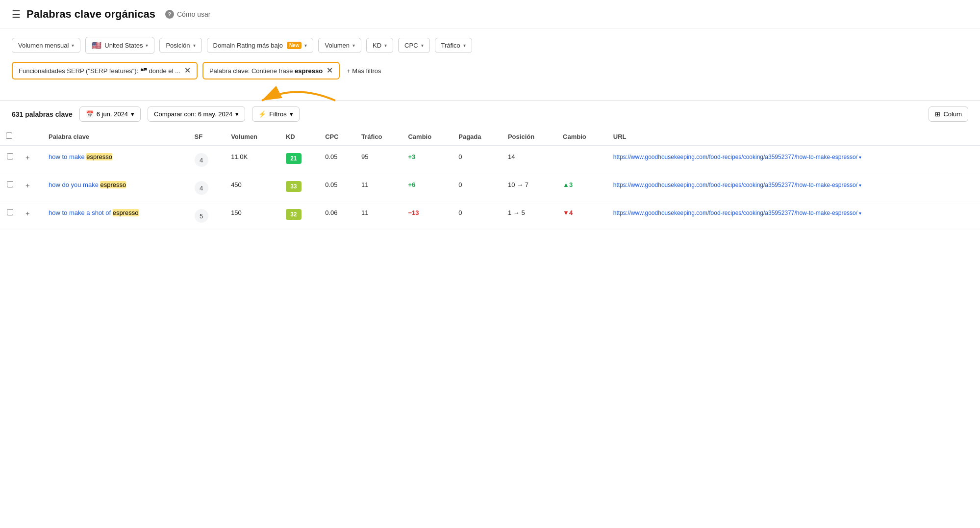 The width and height of the screenshot is (980, 528). I want to click on columns-label: Colum, so click(953, 114).